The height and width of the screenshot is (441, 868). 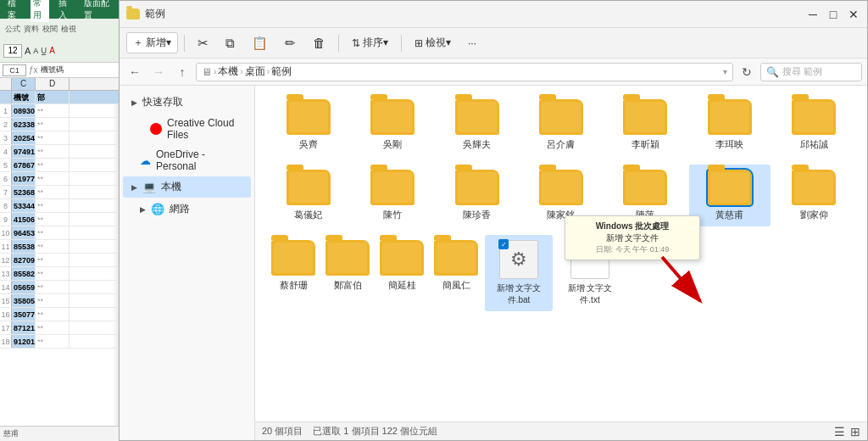 What do you see at coordinates (839, 432) in the screenshot?
I see `list-view-button: ☰` at bounding box center [839, 432].